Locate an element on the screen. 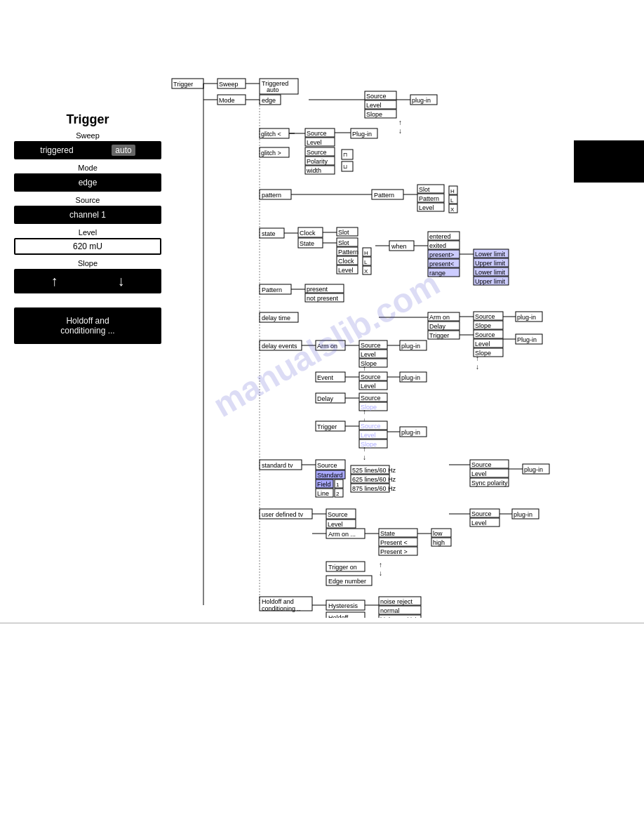 Image resolution: width=644 pixels, height=834 pixels. delay-arrow-up: ↑ is located at coordinates (365, 411).